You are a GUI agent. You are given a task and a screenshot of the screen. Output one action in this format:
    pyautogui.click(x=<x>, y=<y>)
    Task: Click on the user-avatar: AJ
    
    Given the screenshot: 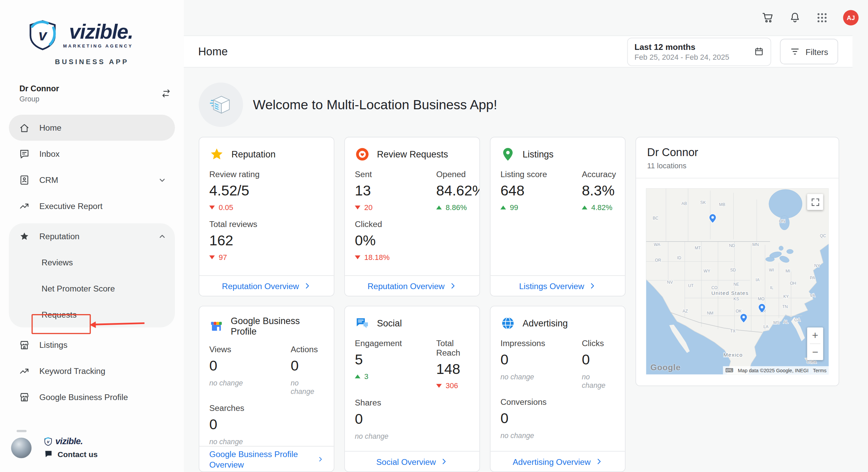 What is the action you would take?
    pyautogui.click(x=851, y=18)
    